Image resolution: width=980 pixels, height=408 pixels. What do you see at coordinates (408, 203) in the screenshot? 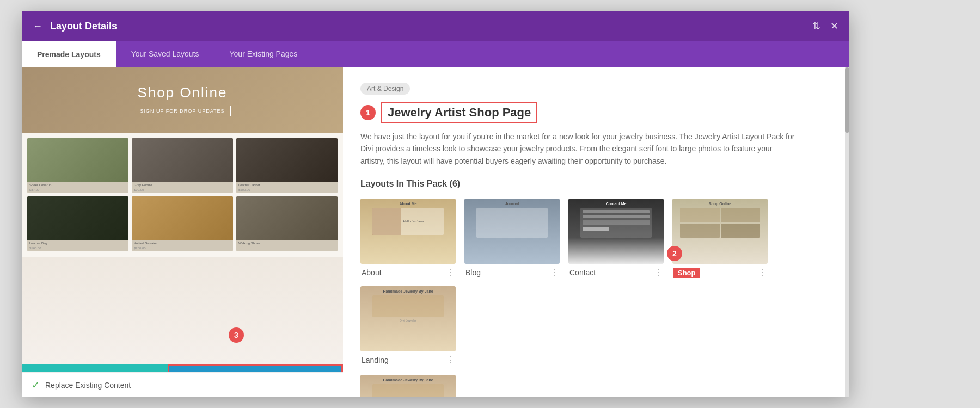
I see `thumb-about-label: About Me` at bounding box center [408, 203].